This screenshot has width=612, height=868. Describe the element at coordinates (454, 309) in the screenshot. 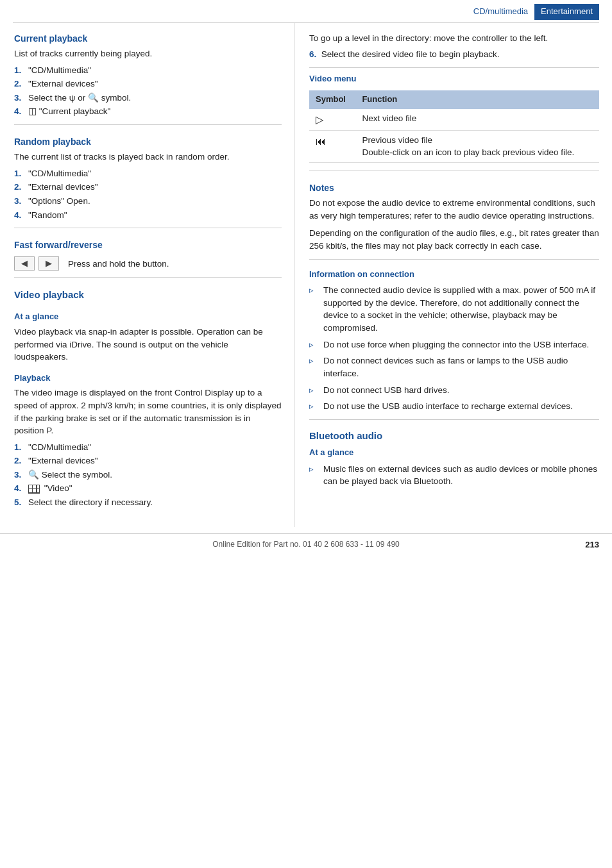

I see `list-item: ▹ The connected audio device is supplied…` at that location.